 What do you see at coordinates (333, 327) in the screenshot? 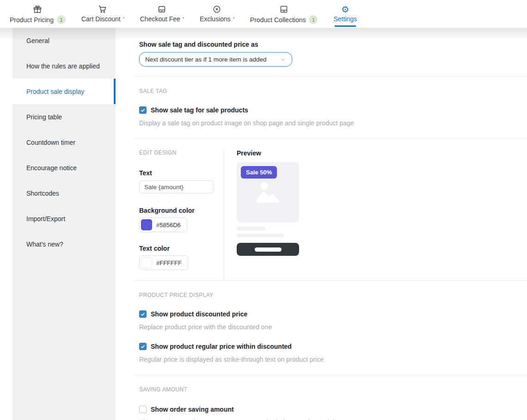
I see `discounted-price-description: Replace product price with the discounte…` at bounding box center [333, 327].